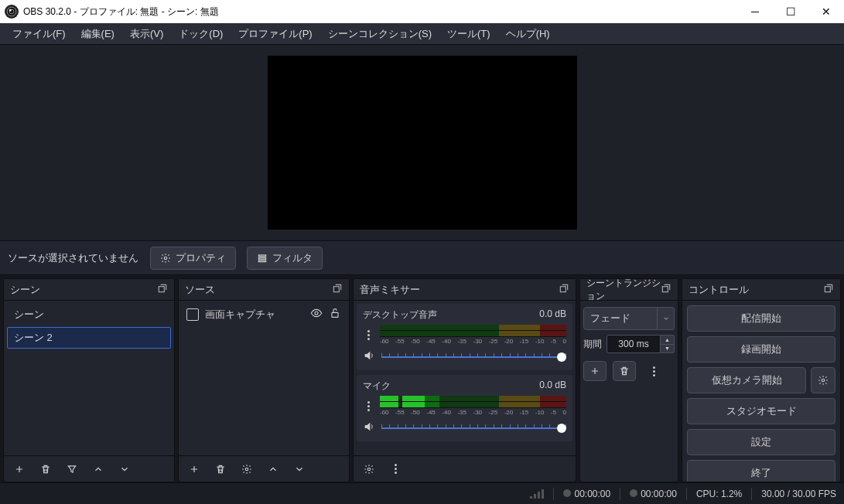 The width and height of the screenshot is (844, 504). What do you see at coordinates (620, 318) in the screenshot?
I see `transition-select: フェード` at bounding box center [620, 318].